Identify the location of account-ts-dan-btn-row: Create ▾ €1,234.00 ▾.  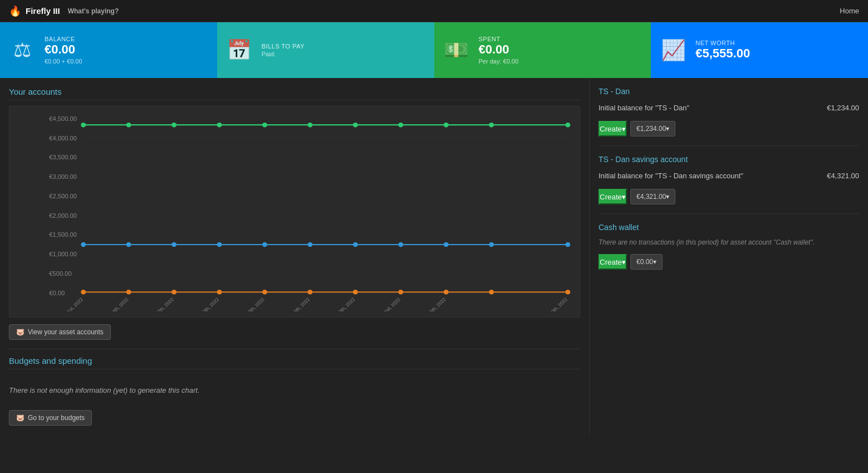
(729, 129).